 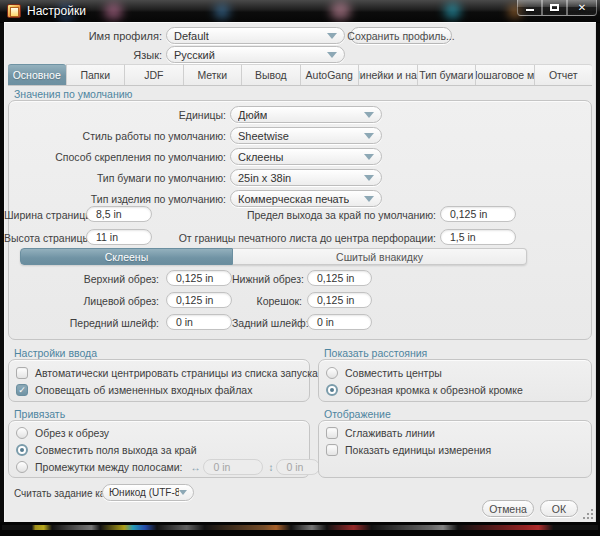 What do you see at coordinates (43, 238) in the screenshot?
I see `page-height-label: Высота страницы:` at bounding box center [43, 238].